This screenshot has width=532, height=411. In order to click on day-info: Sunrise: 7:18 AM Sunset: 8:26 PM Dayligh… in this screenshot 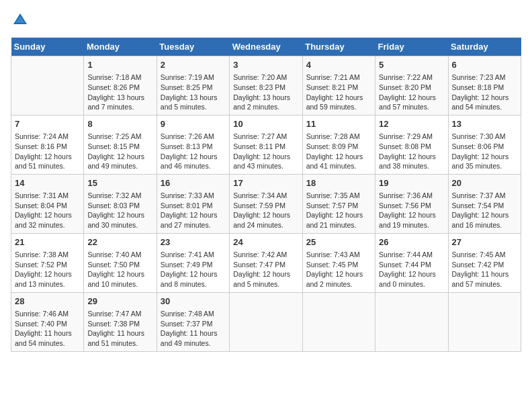, I will do `click(120, 93)`.